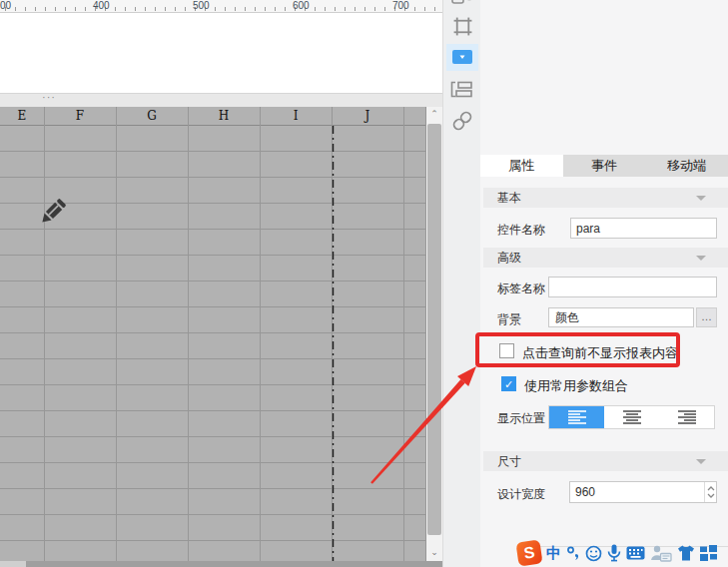 The height and width of the screenshot is (567, 728). What do you see at coordinates (222, 53) in the screenshot?
I see `design-canvas` at bounding box center [222, 53].